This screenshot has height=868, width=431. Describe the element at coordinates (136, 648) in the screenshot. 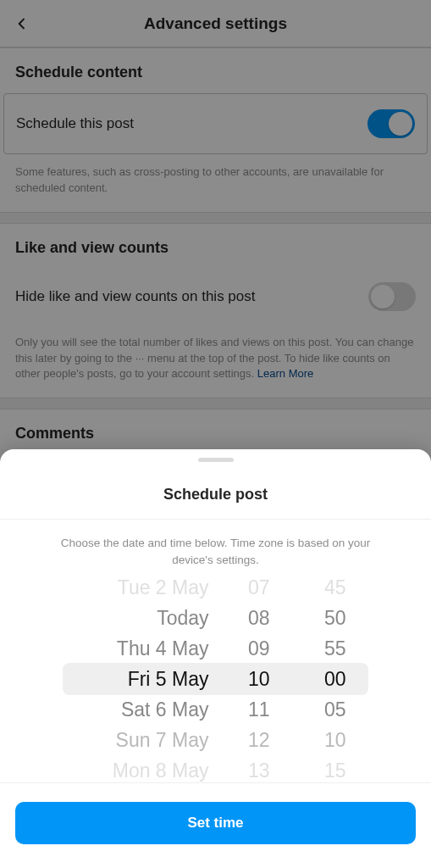

I see `picker-item: Thu 4 May` at that location.